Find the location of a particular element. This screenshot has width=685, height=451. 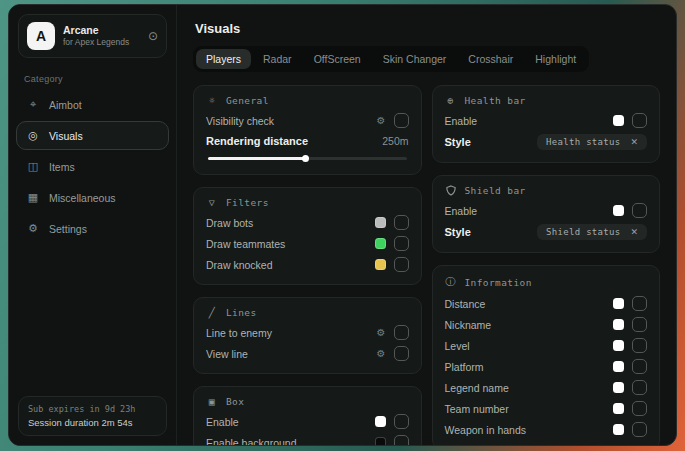

info-team-number-row: Team number is located at coordinates (546, 408).